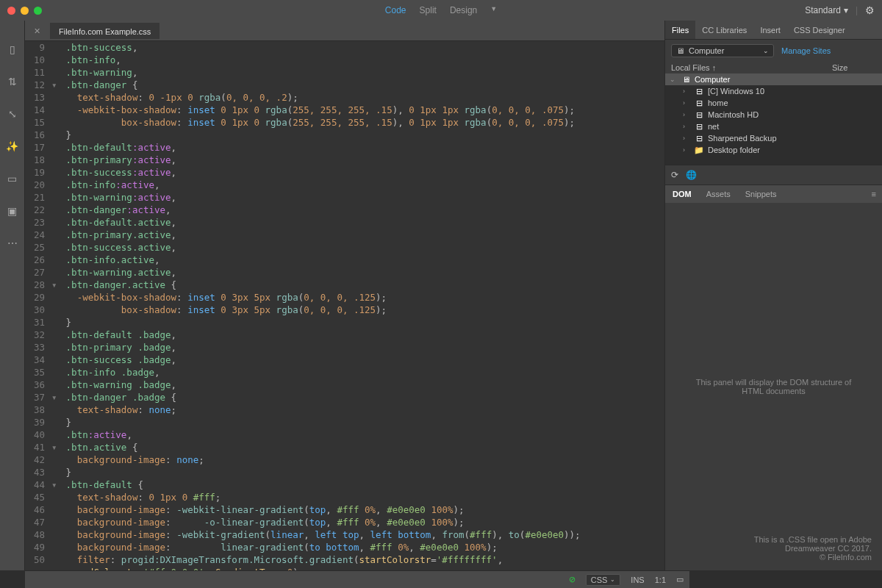 Image resolution: width=882 pixels, height=588 pixels. What do you see at coordinates (25, 10) in the screenshot?
I see `minimize-icon` at bounding box center [25, 10].